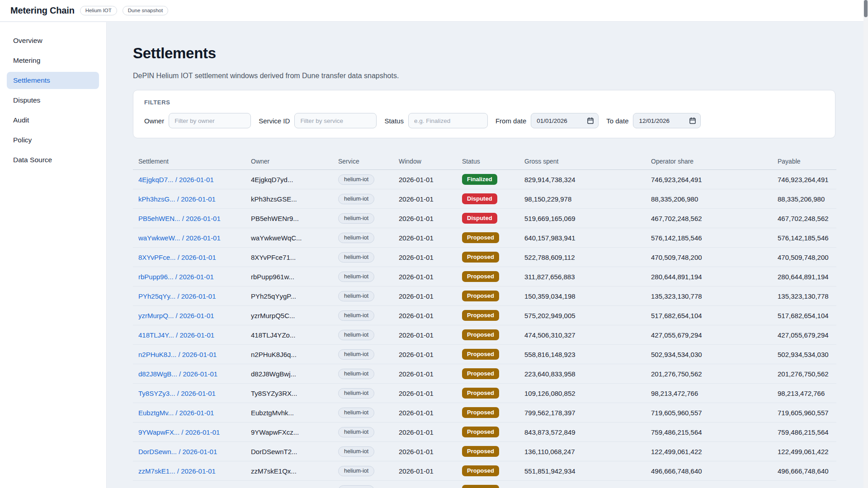 The height and width of the screenshot is (488, 868). Describe the element at coordinates (176, 413) in the screenshot. I see `settlement-link: EubztgMv... / 2026-01-01` at that location.